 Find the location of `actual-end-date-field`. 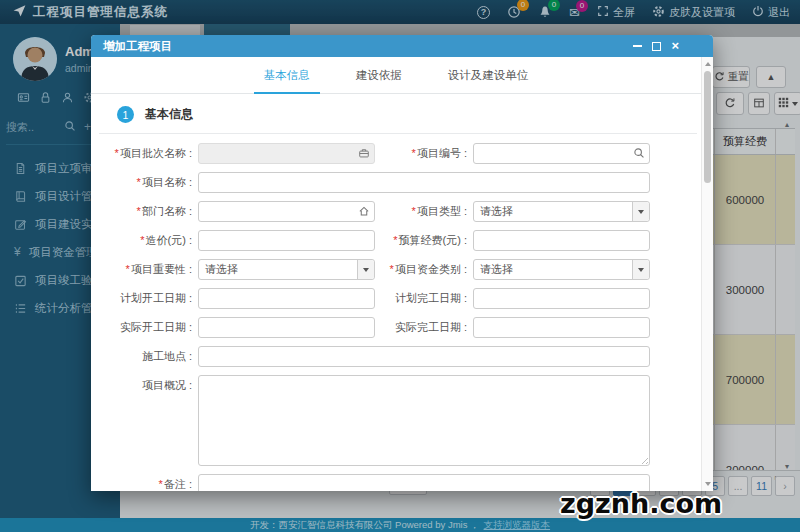

actual-end-date-field is located at coordinates (562, 328).